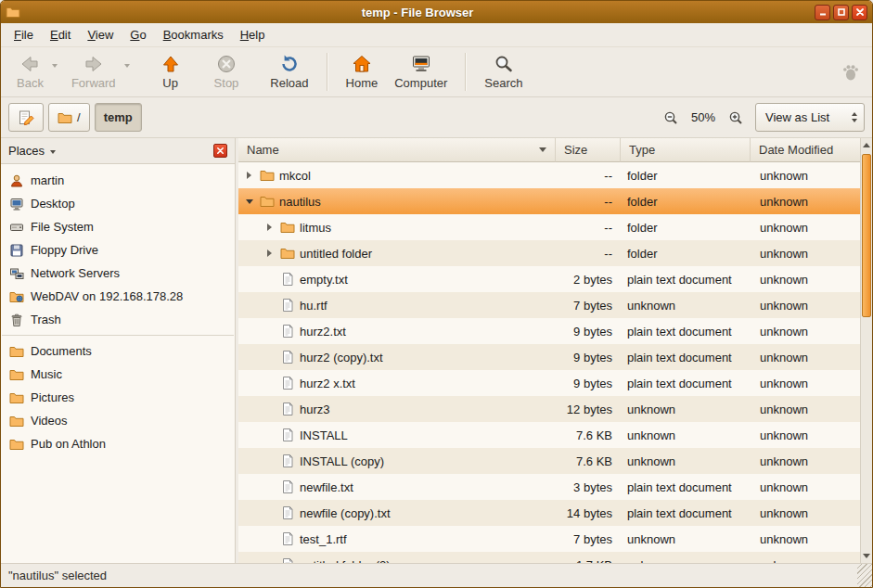 The width and height of the screenshot is (873, 588). I want to click on column-header-size: Size, so click(588, 150).